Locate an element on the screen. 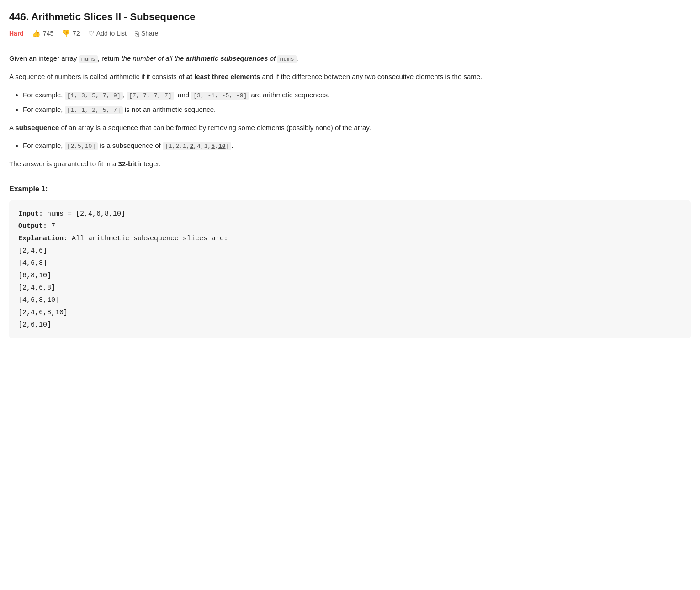 The height and width of the screenshot is (590, 700). difficulty-badge: Hard is located at coordinates (16, 33).